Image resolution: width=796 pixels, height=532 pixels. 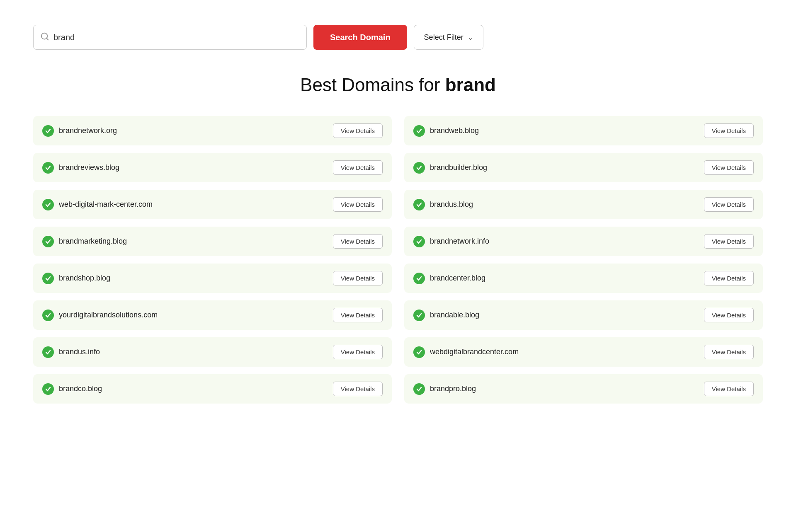 I want to click on domain-name: brandbuilder.blog, so click(x=459, y=167).